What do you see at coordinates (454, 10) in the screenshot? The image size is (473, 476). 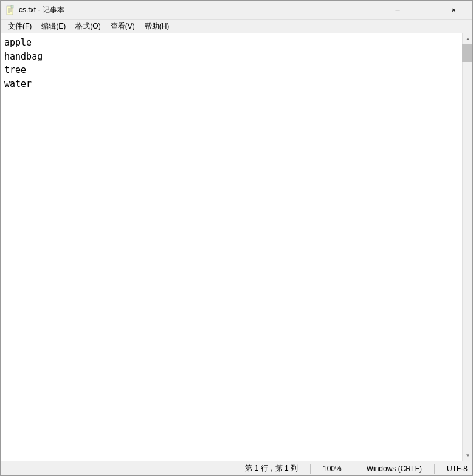 I see `close-button: ✕` at bounding box center [454, 10].